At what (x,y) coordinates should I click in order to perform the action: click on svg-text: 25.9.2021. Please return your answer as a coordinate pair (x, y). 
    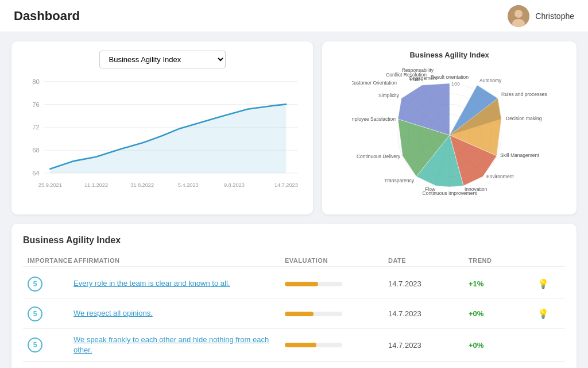
    Looking at the image, I should click on (51, 185).